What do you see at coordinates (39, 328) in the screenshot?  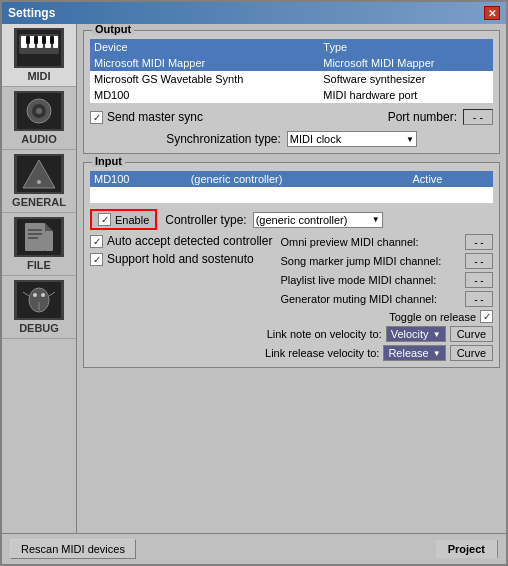 I see `sidebar-debug-label: DEBUG` at bounding box center [39, 328].